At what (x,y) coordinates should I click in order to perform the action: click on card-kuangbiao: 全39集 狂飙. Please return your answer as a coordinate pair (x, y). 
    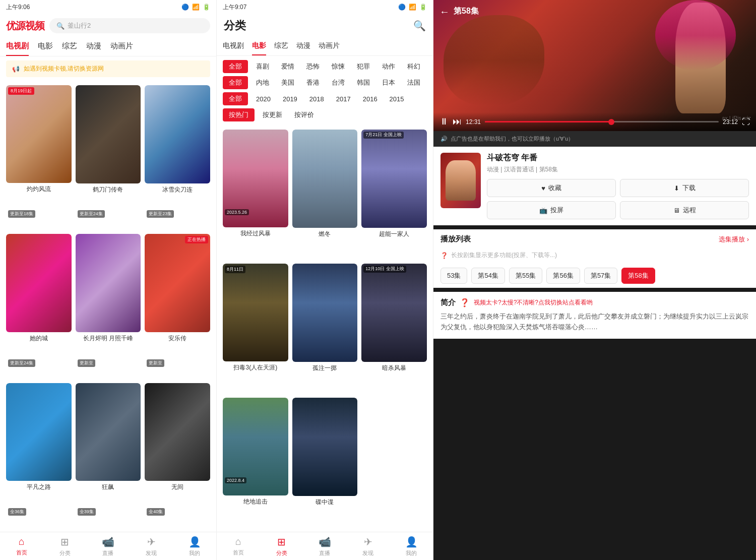
    Looking at the image, I should click on (108, 456).